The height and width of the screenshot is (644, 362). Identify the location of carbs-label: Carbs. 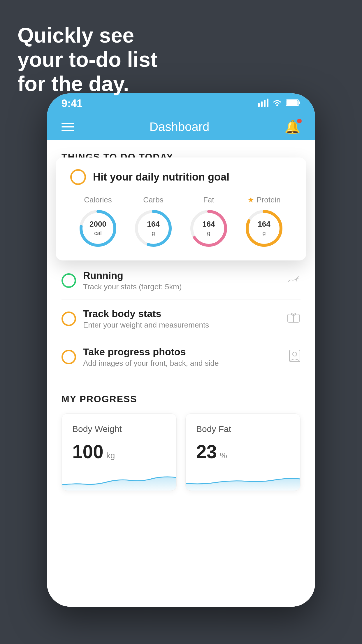
(153, 200).